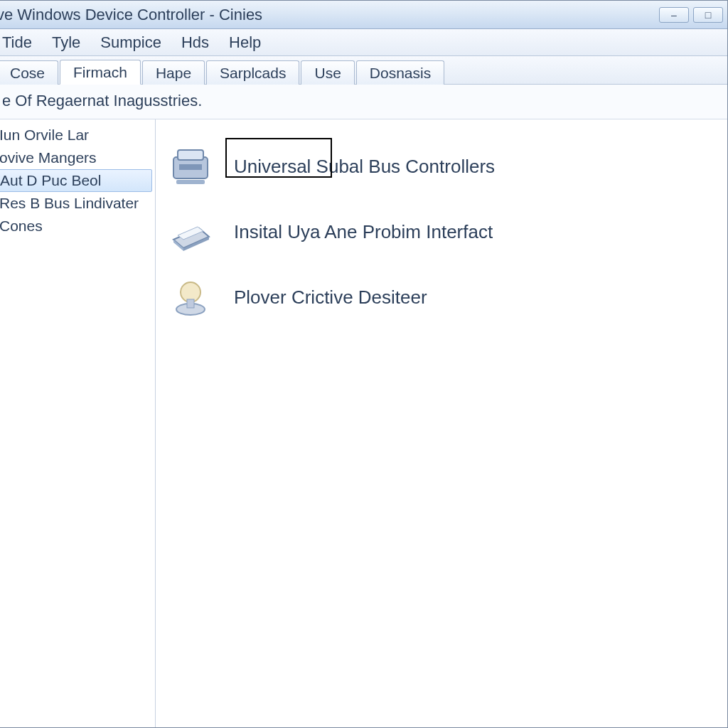  What do you see at coordinates (441, 166) in the screenshot?
I see `content-entry-0: Universal Subal Bus Controllers` at bounding box center [441, 166].